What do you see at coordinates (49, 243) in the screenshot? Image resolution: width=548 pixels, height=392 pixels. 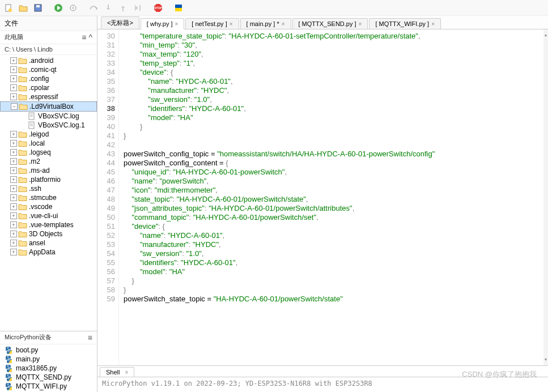 I see `folder-item: +ansel` at bounding box center [49, 243].